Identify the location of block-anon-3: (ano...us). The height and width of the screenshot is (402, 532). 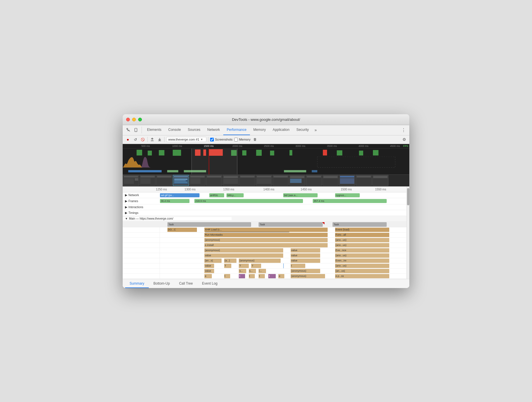
(362, 245).